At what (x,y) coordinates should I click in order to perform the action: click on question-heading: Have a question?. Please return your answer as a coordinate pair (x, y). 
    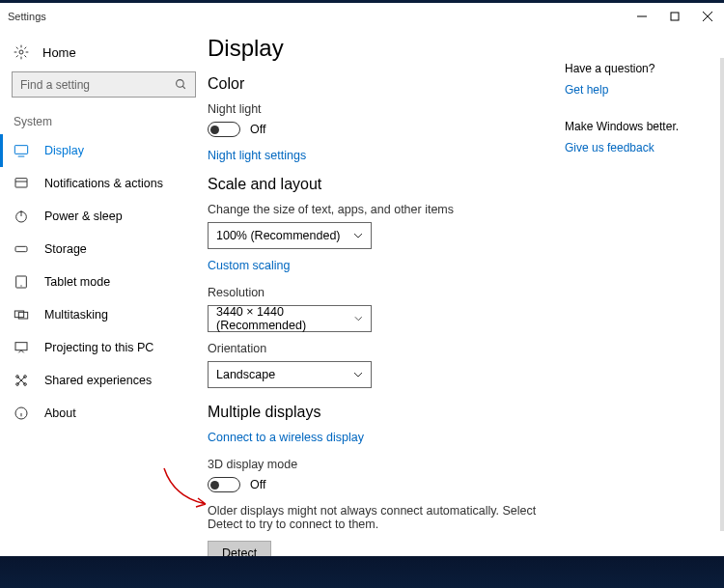
    Looking at the image, I should click on (639, 69).